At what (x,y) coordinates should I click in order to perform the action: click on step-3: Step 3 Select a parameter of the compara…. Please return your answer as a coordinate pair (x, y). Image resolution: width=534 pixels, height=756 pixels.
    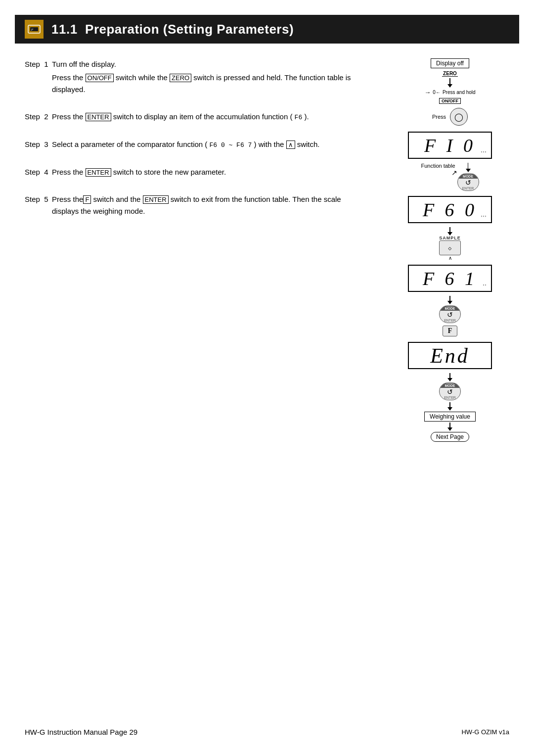
    Looking at the image, I should click on (195, 145).